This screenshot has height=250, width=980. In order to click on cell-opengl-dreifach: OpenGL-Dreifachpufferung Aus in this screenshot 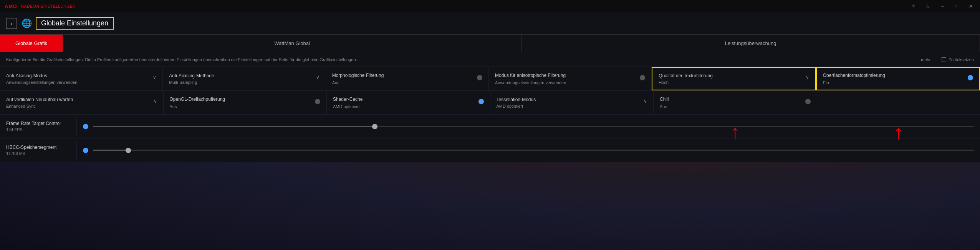, I will do `click(245, 102)`.